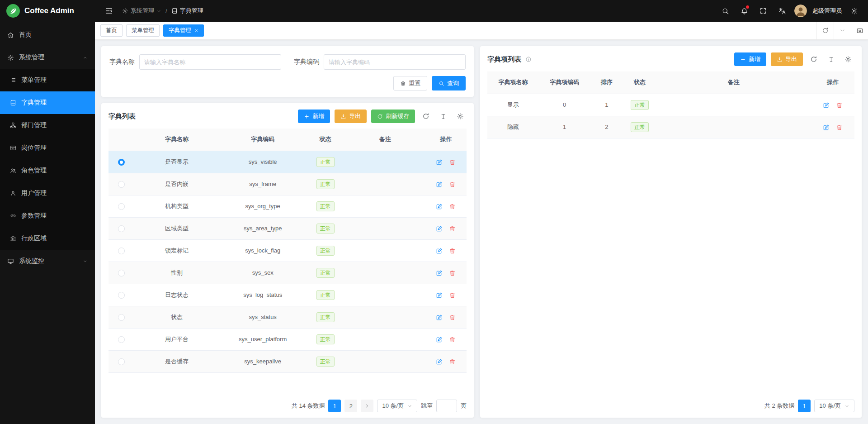  Describe the element at coordinates (111, 31) in the screenshot. I see `tab-home: 首页` at that location.